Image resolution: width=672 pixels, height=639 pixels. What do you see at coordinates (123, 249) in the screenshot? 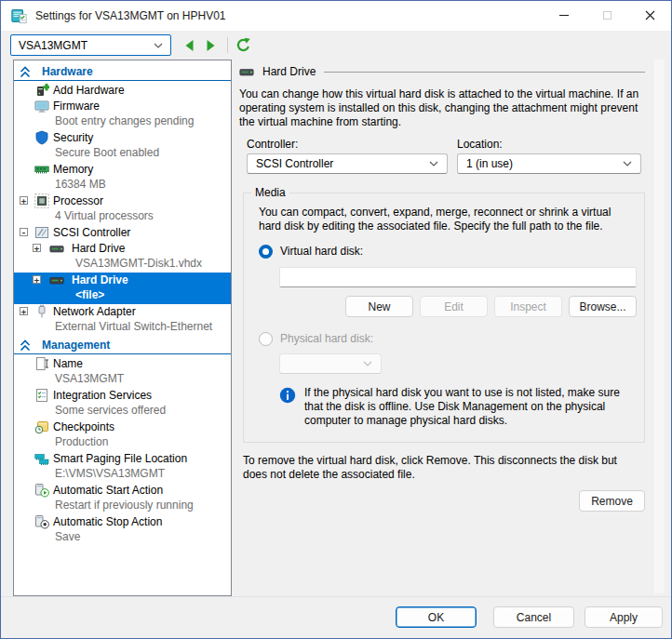
I see `tree-item-hard-drive-1: + Hard Drive` at bounding box center [123, 249].